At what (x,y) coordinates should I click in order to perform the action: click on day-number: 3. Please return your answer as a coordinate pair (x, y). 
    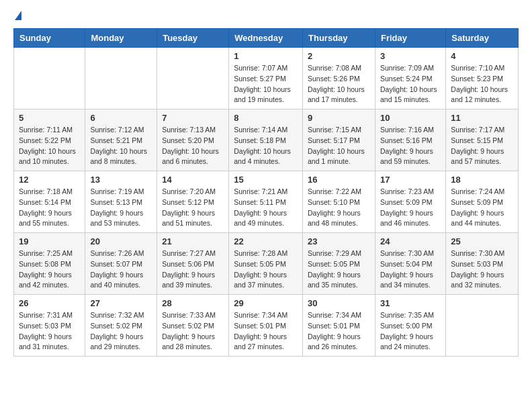
    Looking at the image, I should click on (410, 56).